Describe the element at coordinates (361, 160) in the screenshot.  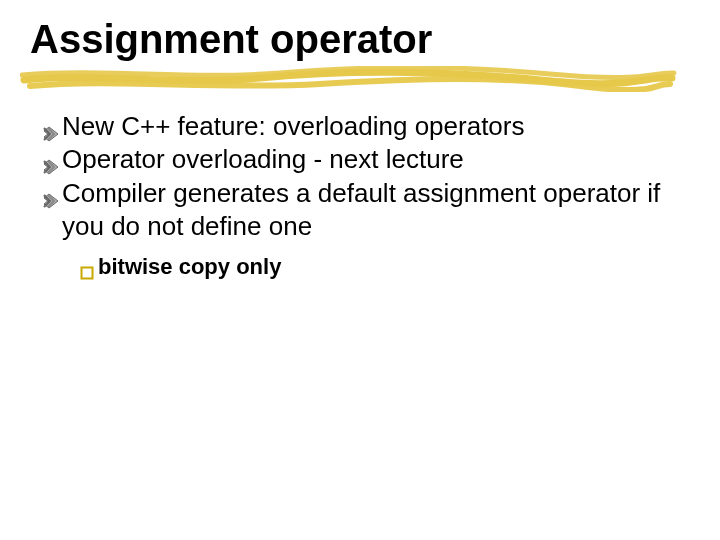
I see `list-item: Operator overloading - next lecture` at that location.